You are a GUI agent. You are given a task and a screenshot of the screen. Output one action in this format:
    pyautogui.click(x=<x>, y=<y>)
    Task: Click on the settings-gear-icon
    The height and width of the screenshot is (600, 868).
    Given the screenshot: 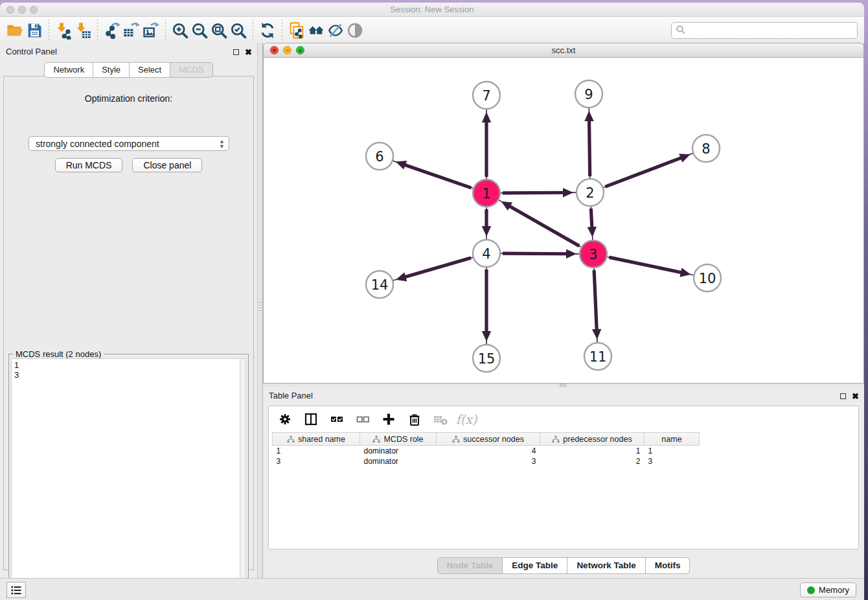 What is the action you would take?
    pyautogui.click(x=285, y=419)
    